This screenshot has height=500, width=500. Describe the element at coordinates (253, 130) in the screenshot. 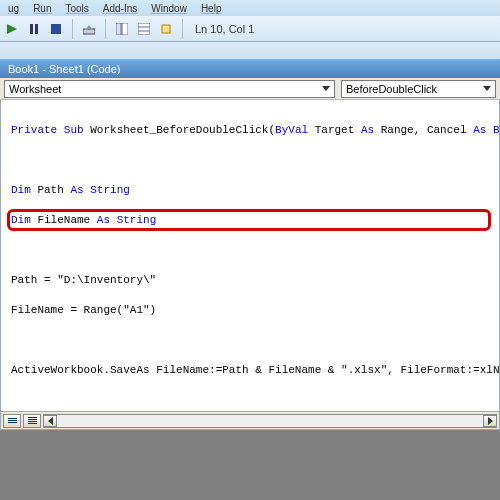

I see `code-line: Private Sub Worksheet_BeforeDoubleClick(…` at that location.